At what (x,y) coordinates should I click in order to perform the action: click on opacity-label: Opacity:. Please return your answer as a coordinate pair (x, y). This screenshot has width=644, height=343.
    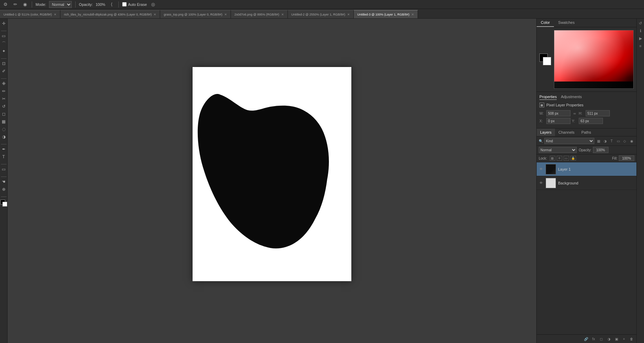
    Looking at the image, I should click on (86, 4).